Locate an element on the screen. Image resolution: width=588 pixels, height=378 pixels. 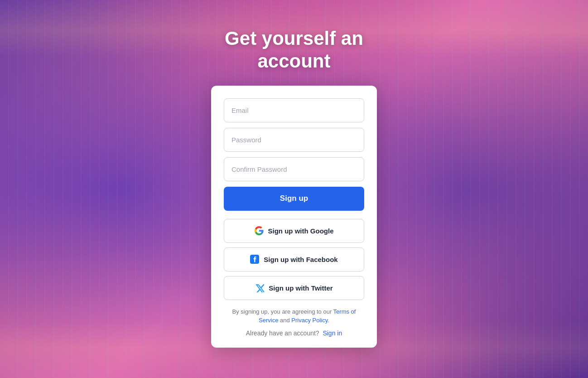
signup-twitter-button: Sign up with Twitter is located at coordinates (294, 288).